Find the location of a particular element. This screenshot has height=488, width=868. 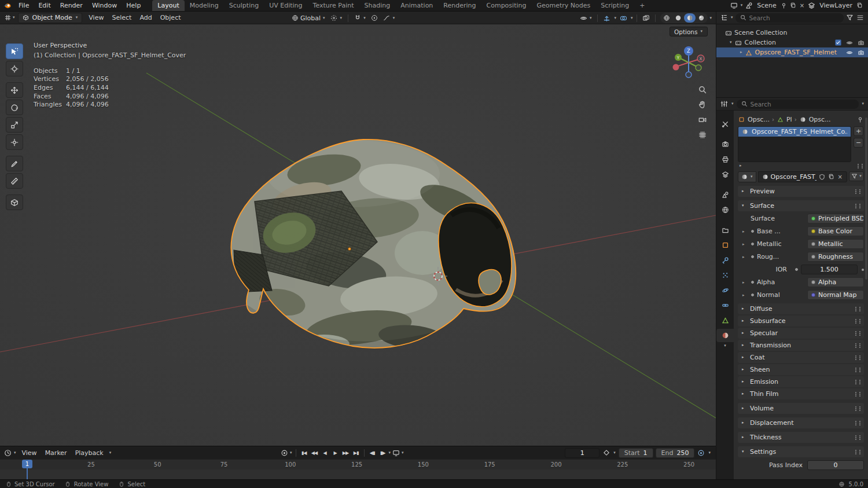

workspace-tab: Shading is located at coordinates (377, 6).